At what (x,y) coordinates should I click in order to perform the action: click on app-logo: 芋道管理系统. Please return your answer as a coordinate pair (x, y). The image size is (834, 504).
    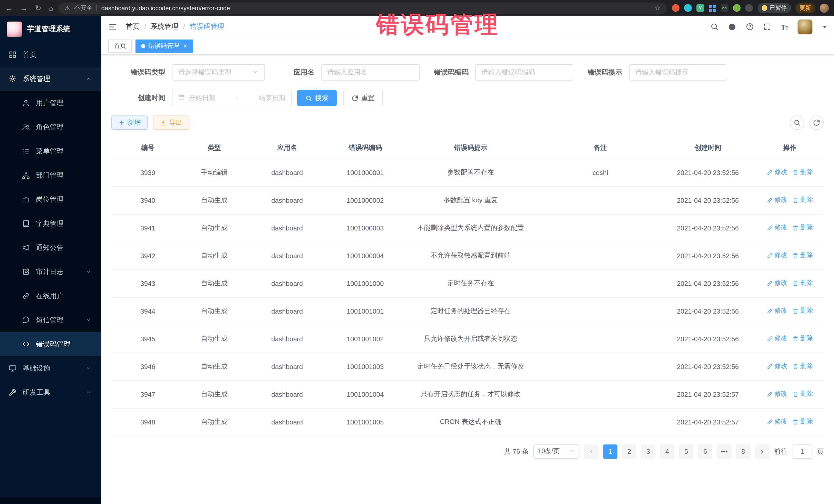
    Looking at the image, I should click on (51, 29).